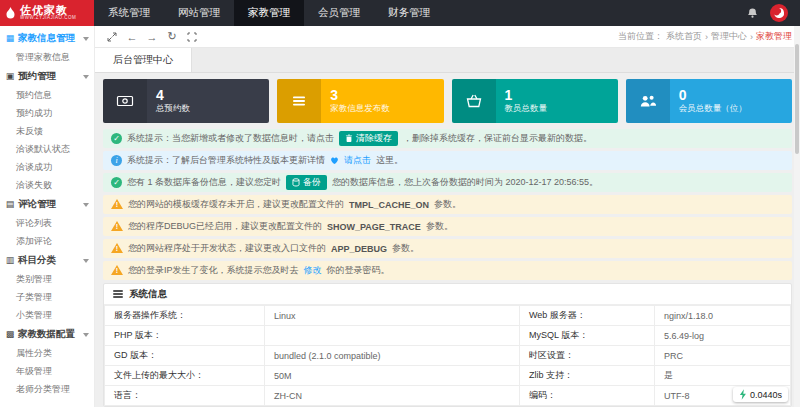  What do you see at coordinates (269, 13) in the screenshot?
I see `nav-item-tutor: 家教管理` at bounding box center [269, 13].